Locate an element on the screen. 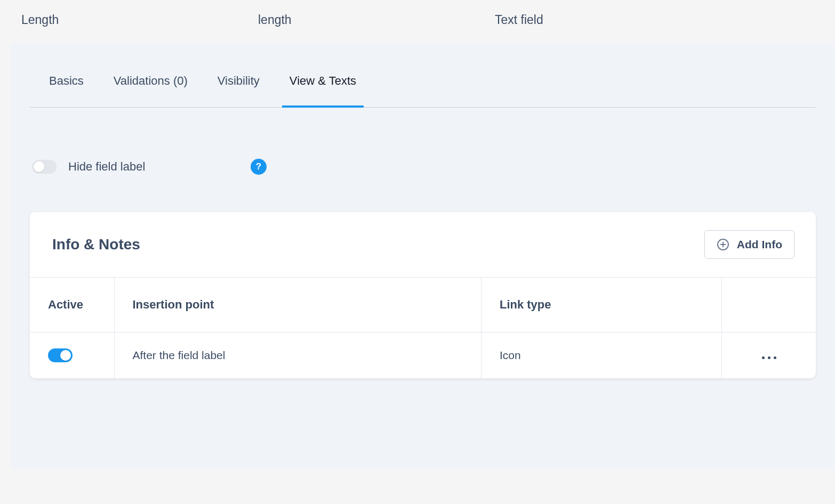 This screenshot has height=504, width=835. col-header-insertion-point: Insertion point is located at coordinates (298, 305).